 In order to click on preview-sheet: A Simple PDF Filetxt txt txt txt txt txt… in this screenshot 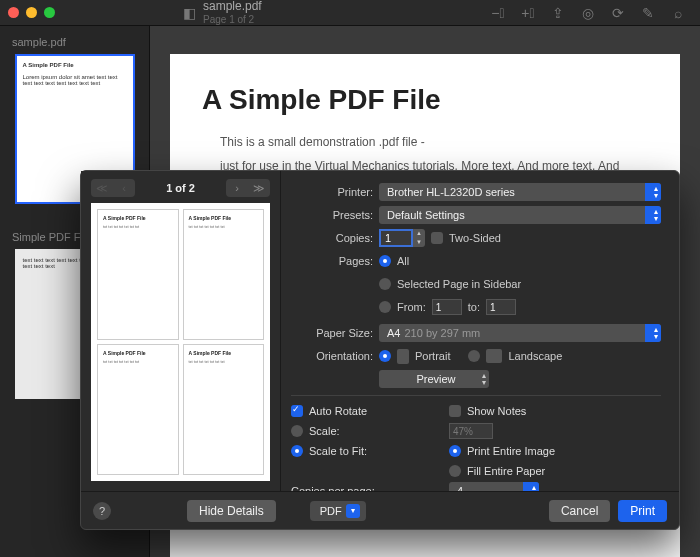, I will do `click(180, 342)`.